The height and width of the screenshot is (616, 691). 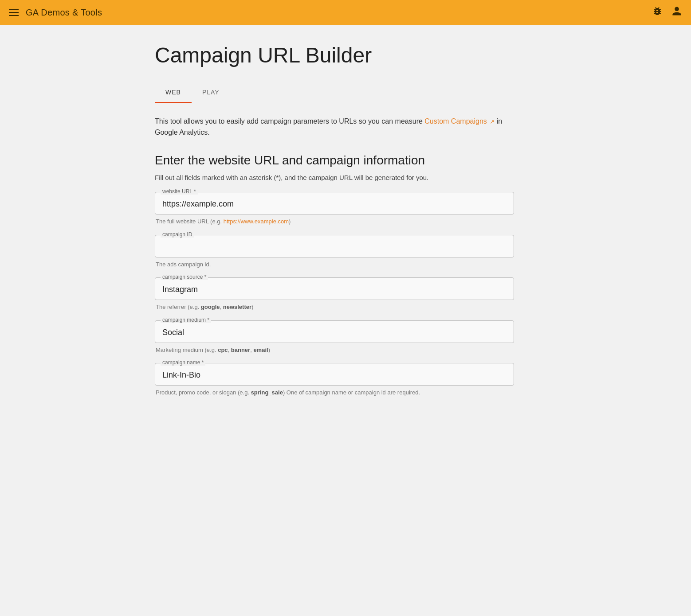 What do you see at coordinates (334, 209) in the screenshot?
I see `website-url-group: website URL * The full website URL (e.g.…` at bounding box center [334, 209].